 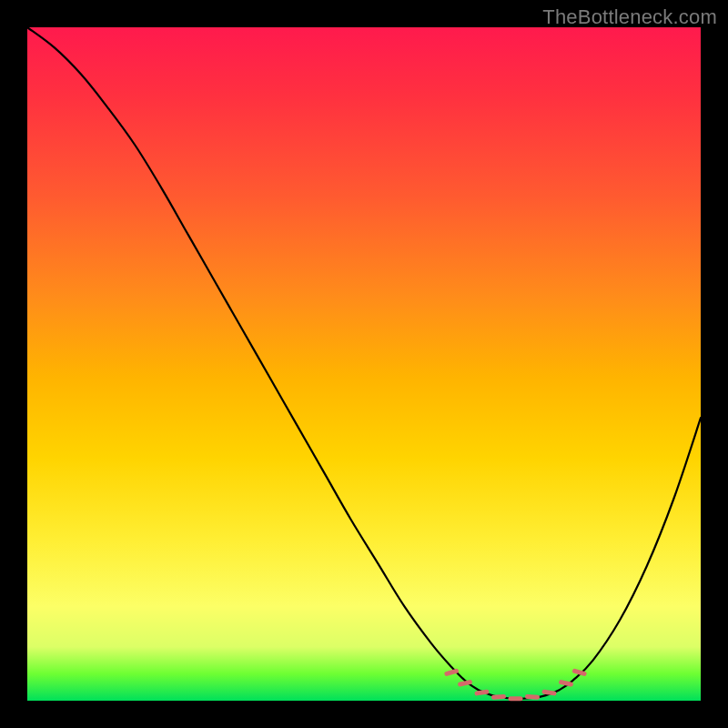 I want to click on watermark-text: TheBottleneck.com, so click(x=630, y=17).